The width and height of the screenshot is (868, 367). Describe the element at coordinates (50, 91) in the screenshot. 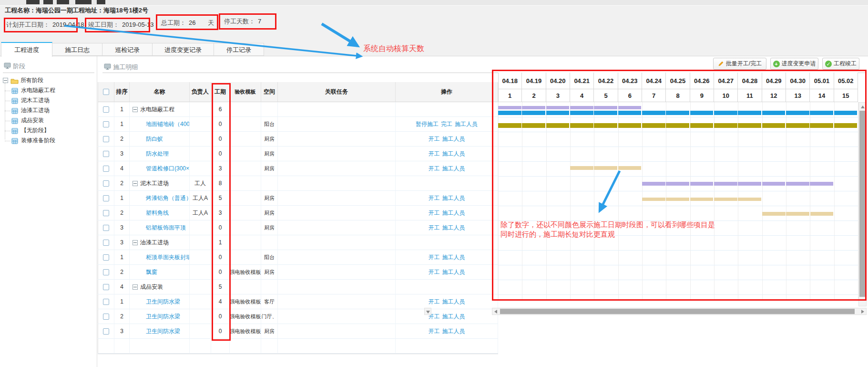

I see `stage-tree-item: 水电隐蔽工程` at that location.